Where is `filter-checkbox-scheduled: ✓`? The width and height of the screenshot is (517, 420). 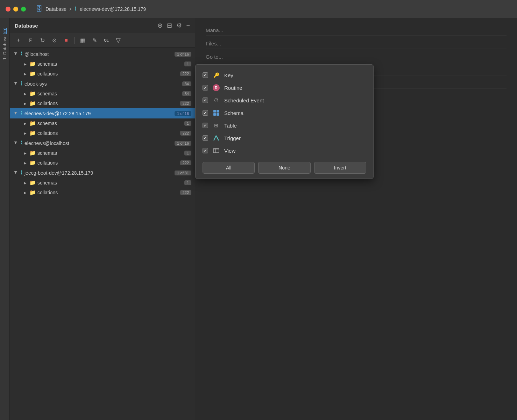 filter-checkbox-scheduled: ✓ is located at coordinates (205, 100).